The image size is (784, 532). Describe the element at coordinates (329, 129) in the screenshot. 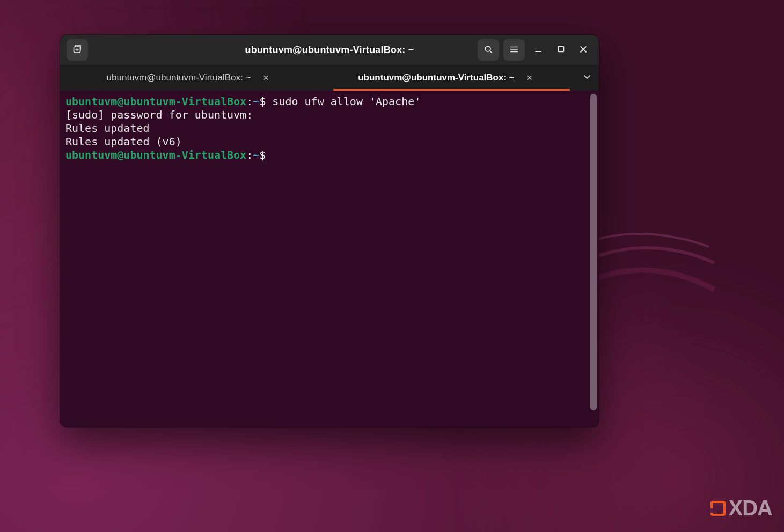

I see `terminal-line: Rules updated` at that location.